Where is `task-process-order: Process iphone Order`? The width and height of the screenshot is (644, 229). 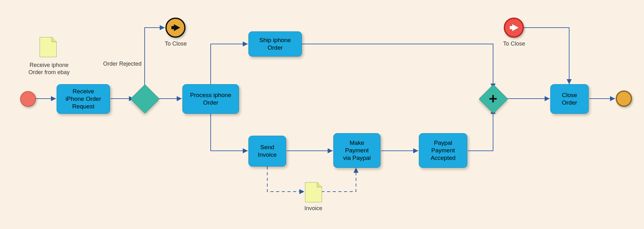
task-process-order: Process iphone Order is located at coordinates (211, 99).